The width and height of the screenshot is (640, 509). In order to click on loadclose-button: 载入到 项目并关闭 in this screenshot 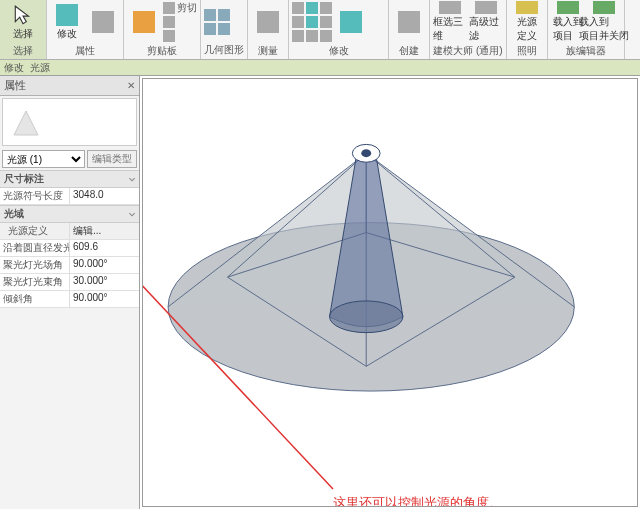, I will do `click(604, 22)`.